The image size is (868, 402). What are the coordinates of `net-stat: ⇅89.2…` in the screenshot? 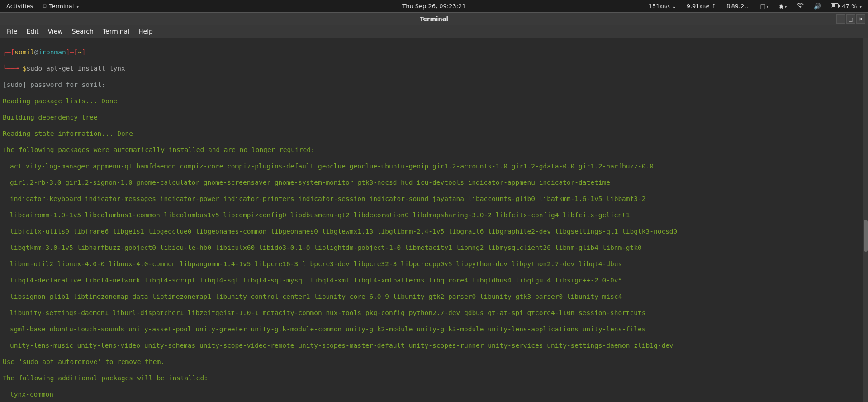 It's located at (738, 6).